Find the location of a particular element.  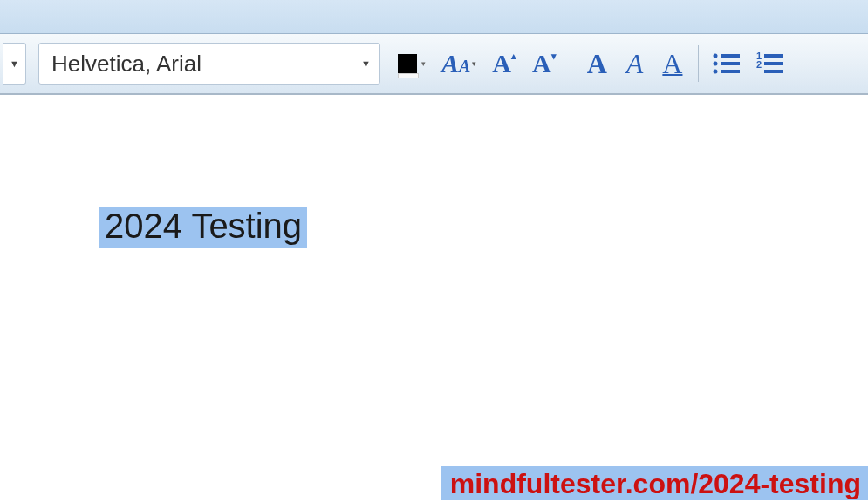

italic-icon: A is located at coordinates (635, 64).